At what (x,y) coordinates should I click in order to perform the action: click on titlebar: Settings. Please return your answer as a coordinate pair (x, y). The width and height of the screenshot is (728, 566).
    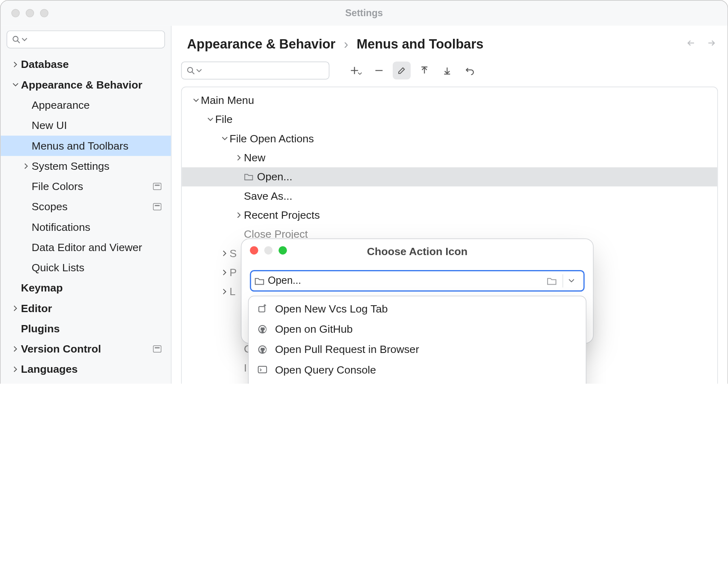
    Looking at the image, I should click on (364, 13).